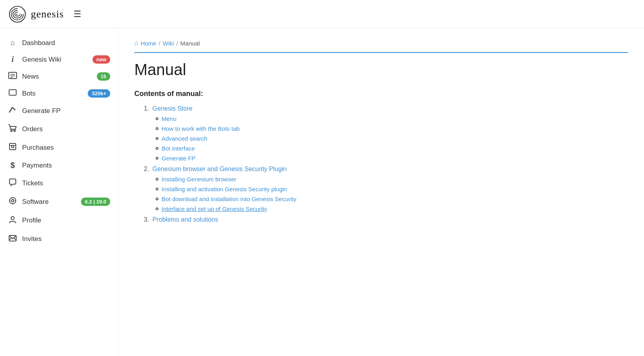  Describe the element at coordinates (101, 59) in the screenshot. I see `wiki-badge: new` at that location.